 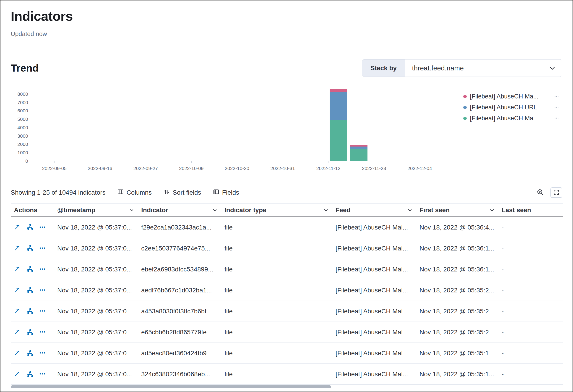 What do you see at coordinates (504, 97) in the screenshot?
I see `legend-item-label: [Filebeat] AbuseCH Ma...` at bounding box center [504, 97].